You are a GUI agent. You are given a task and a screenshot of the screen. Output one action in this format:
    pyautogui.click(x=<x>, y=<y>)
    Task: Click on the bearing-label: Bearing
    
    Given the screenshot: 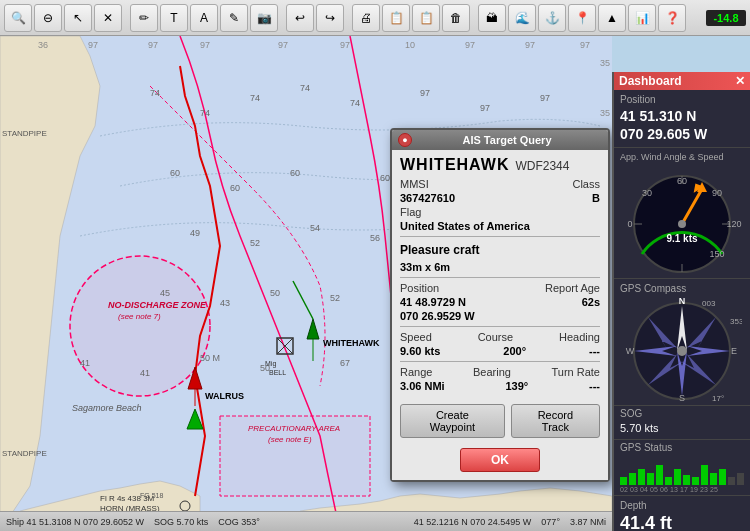 What is the action you would take?
    pyautogui.click(x=492, y=372)
    